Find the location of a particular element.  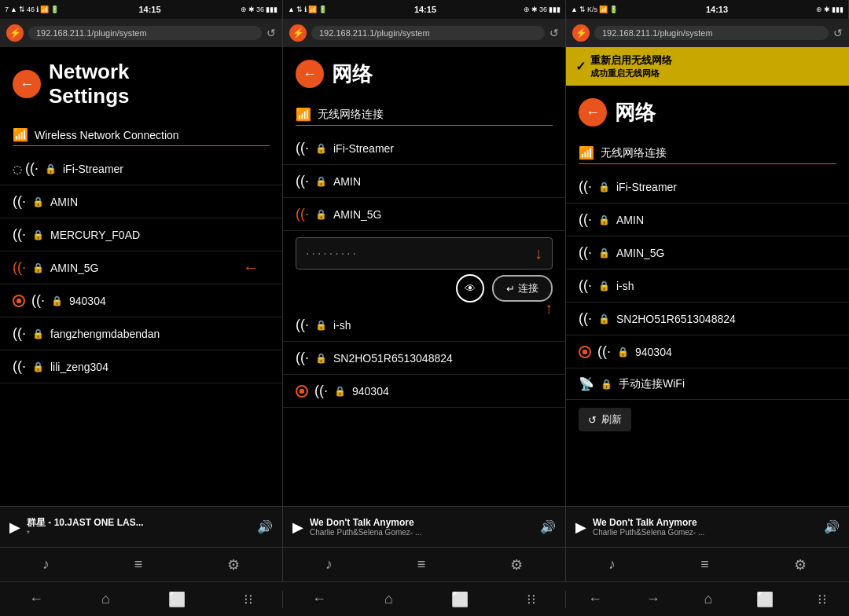

panel3-status-right: ⊕ ✱ ▮▮▮ is located at coordinates (830, 9).